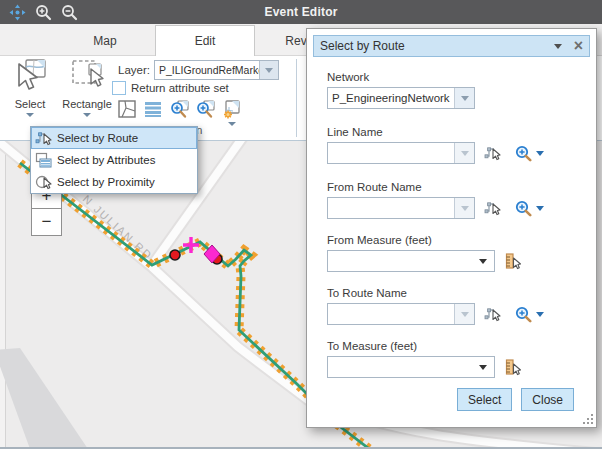 The width and height of the screenshot is (602, 449). What do you see at coordinates (524, 208) in the screenshot?
I see `from-route-zoom-icon` at bounding box center [524, 208].